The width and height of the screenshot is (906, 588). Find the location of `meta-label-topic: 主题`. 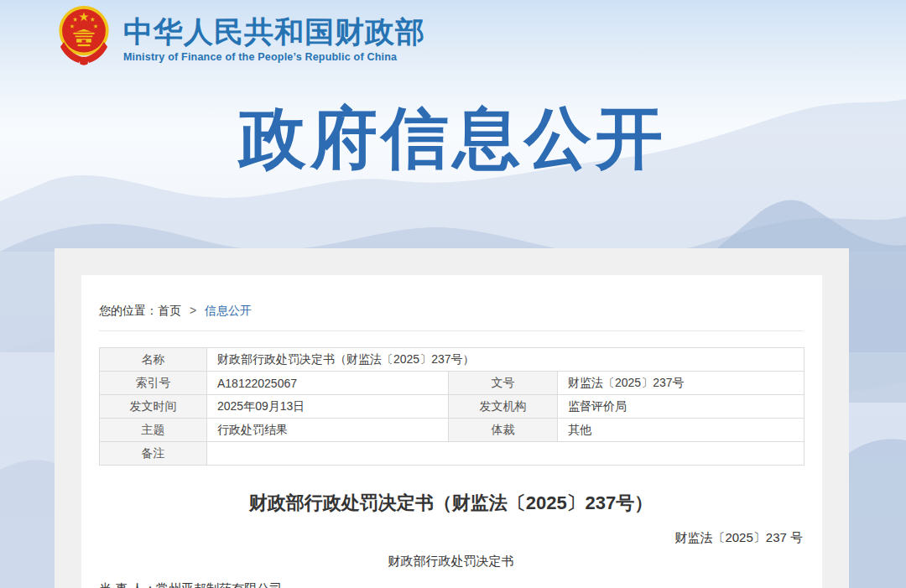

meta-label-topic: 主题 is located at coordinates (154, 430).